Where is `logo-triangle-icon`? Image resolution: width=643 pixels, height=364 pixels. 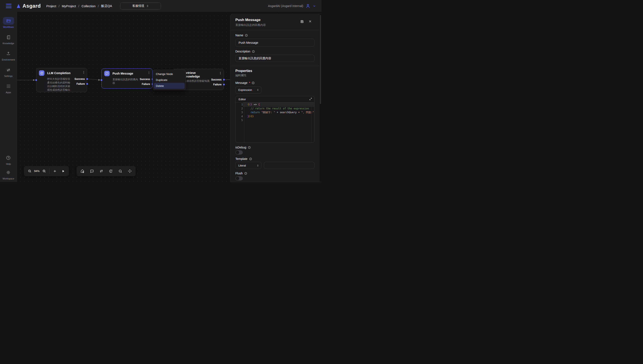
logo-triangle-icon is located at coordinates (19, 6).